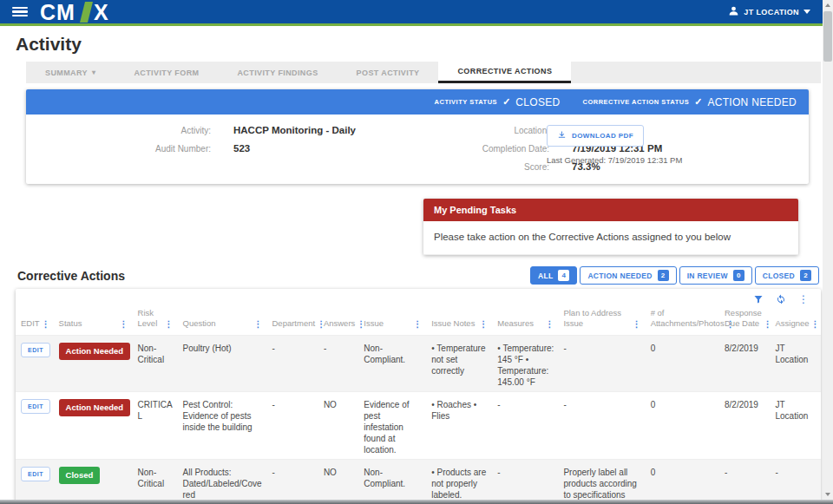  I want to click on more-options-icon: ⋮, so click(803, 300).